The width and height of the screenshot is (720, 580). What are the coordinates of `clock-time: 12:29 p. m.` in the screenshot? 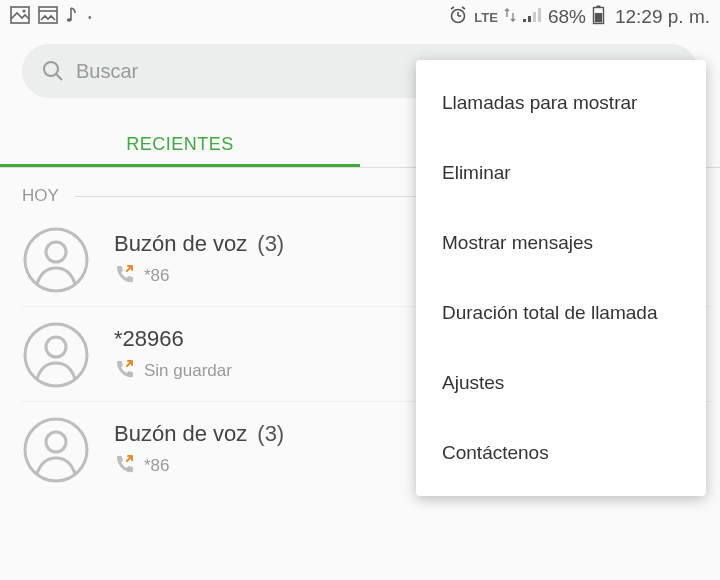 It's located at (662, 17).